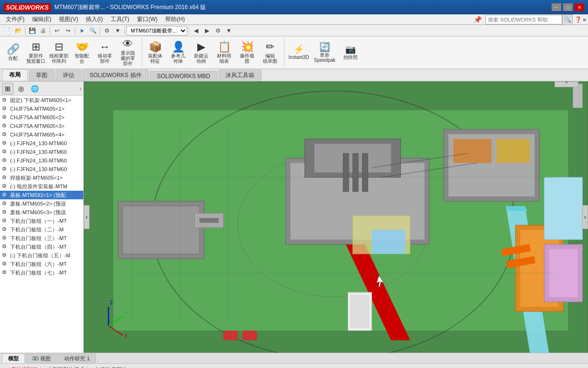  Describe the element at coordinates (567, 20) in the screenshot. I see `help-search-button: 🔍` at that location.